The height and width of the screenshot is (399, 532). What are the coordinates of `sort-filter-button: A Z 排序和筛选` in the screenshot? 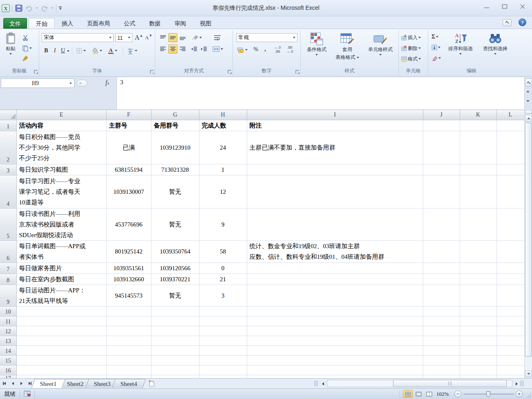 It's located at (460, 43).